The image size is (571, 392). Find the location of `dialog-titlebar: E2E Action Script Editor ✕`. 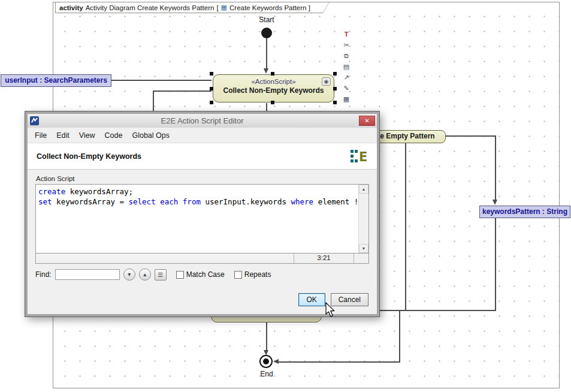

dialog-titlebar: E2E Action Script Editor ✕ is located at coordinates (203, 121).